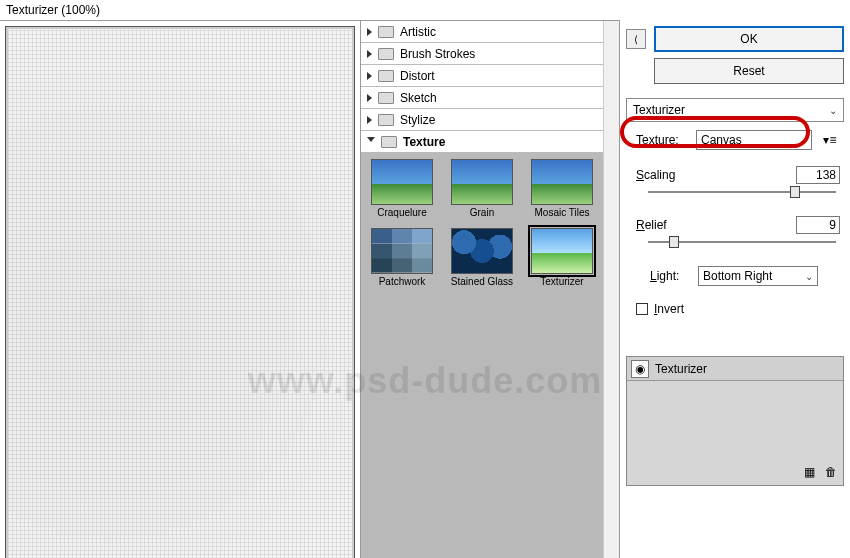 The height and width of the screenshot is (558, 850). I want to click on thumb-label: Mosaic Tiles, so click(562, 212).